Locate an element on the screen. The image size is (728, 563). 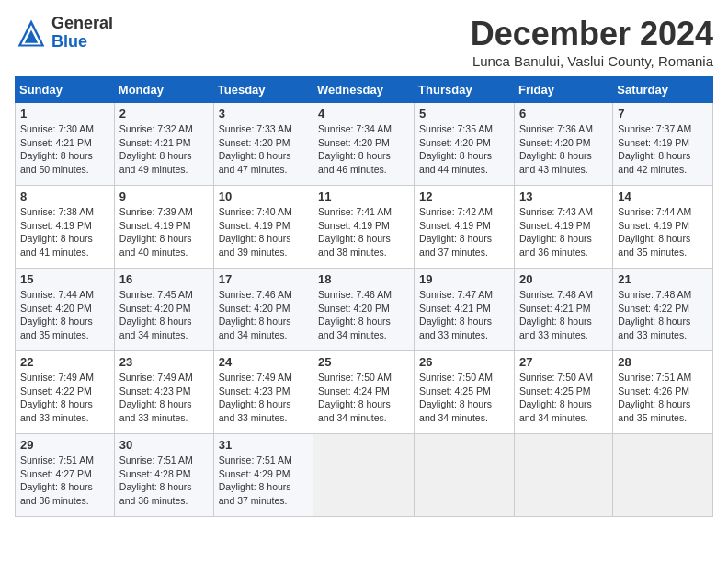
calendar-week-5: 29Sunrise: 7:51 AM Sunset: 4:27 PM Dayli… is located at coordinates (364, 476).